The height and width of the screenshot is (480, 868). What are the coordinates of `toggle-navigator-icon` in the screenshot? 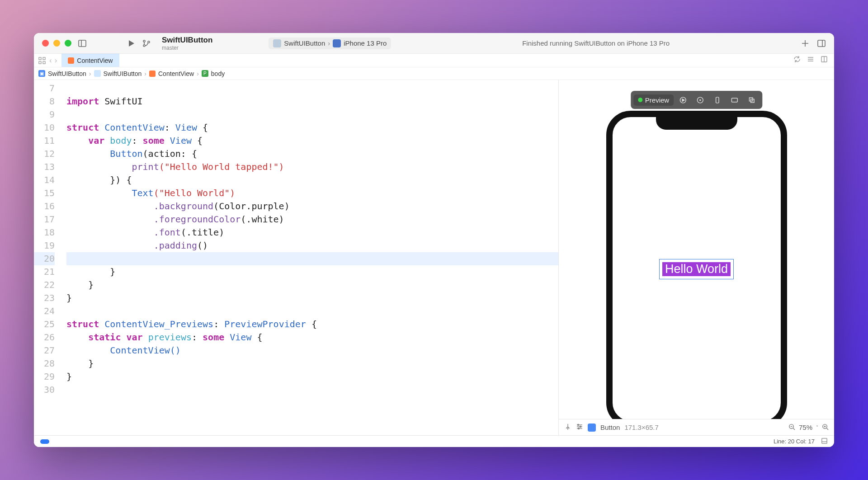 It's located at (82, 43).